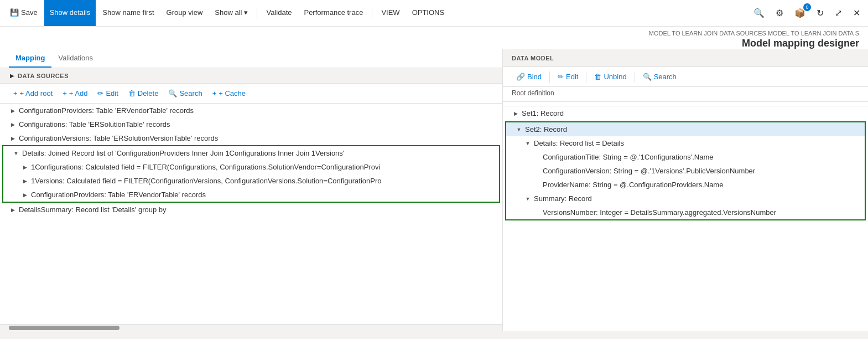 The height and width of the screenshot is (339, 868). What do you see at coordinates (579, 143) in the screenshot?
I see `dm-tree-item-text: Details: Record list = Details` at bounding box center [579, 143].